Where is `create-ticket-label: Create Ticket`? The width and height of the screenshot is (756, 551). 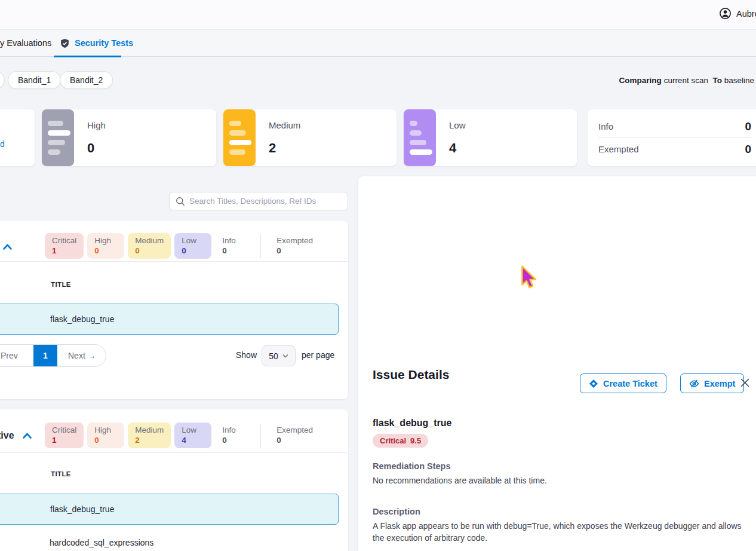
create-ticket-label: Create Ticket is located at coordinates (631, 384).